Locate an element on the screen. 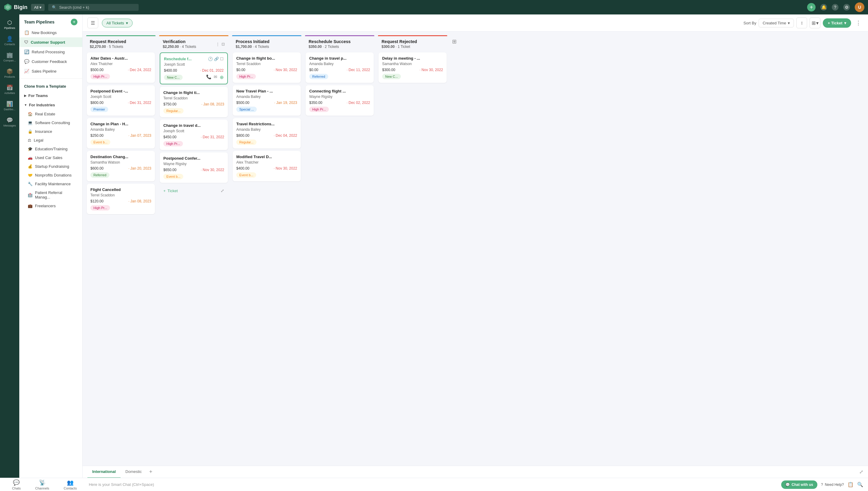  card-connecting-flight: Connecting flight ... Wayne Rigsby $350.… is located at coordinates (340, 100).